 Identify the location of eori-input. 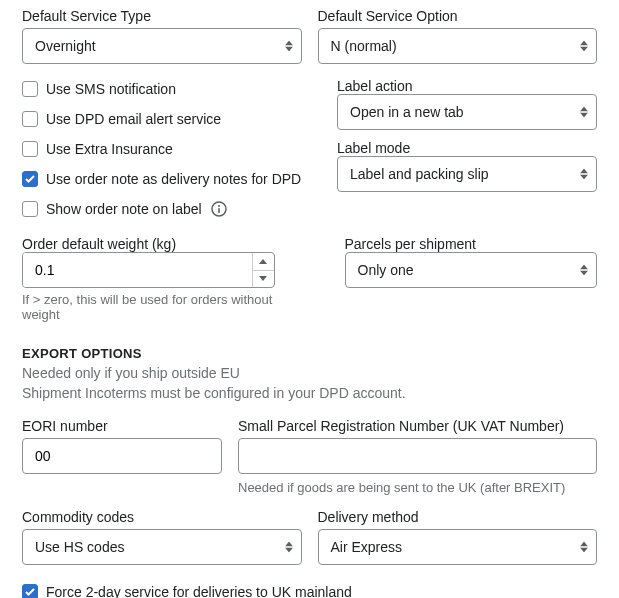
(122, 456).